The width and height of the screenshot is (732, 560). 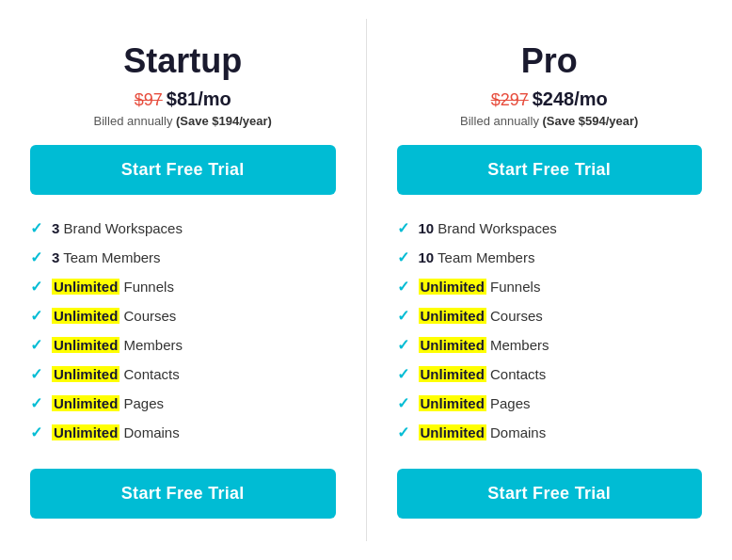 I want to click on cta-button-bottom-startup: Start Free Trial, so click(x=183, y=493).